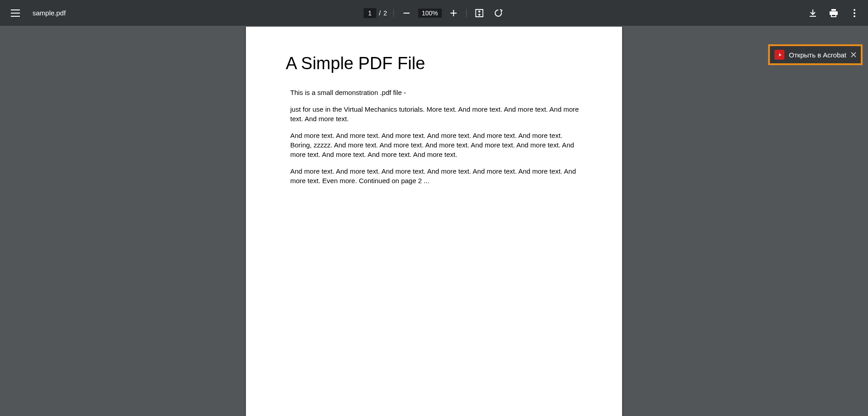  What do you see at coordinates (498, 13) in the screenshot?
I see `rotate-icon` at bounding box center [498, 13].